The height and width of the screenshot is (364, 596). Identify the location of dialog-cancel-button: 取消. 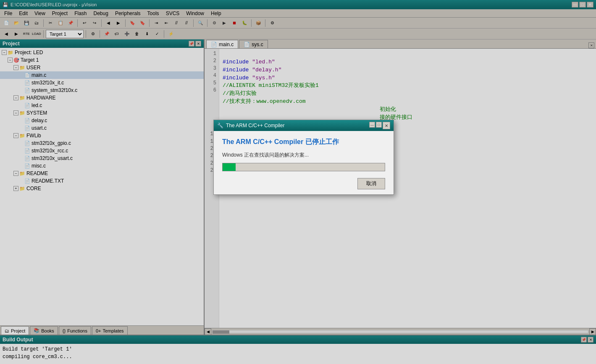
(371, 184).